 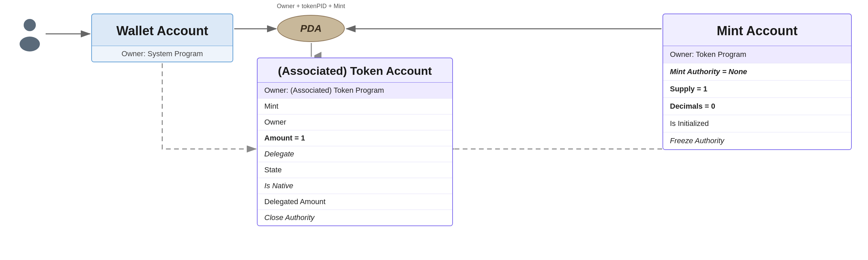 I want to click on pda-top-label: Owner + tokenPID + Mint, so click(x=311, y=6).